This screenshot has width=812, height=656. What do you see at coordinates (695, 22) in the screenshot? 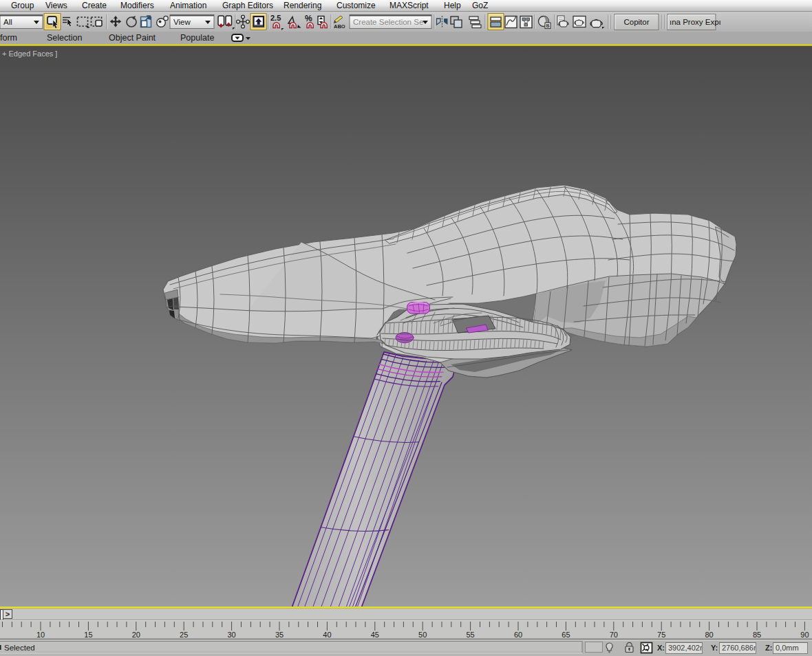
I see `svg-text: ına Proxy Expı` at bounding box center [695, 22].